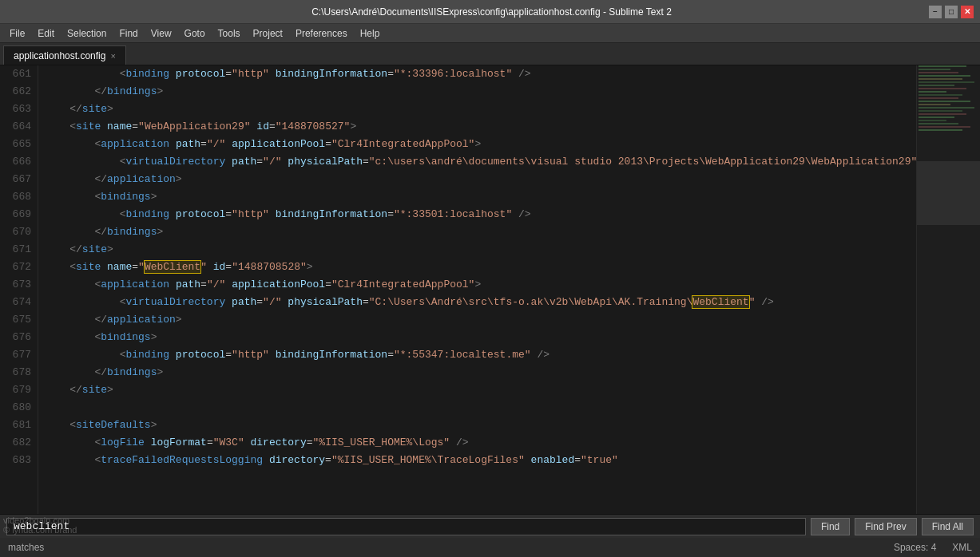 This screenshot has width=980, height=557. I want to click on line-numbers: 6616626636646656666676686696706716726736…, so click(19, 290).